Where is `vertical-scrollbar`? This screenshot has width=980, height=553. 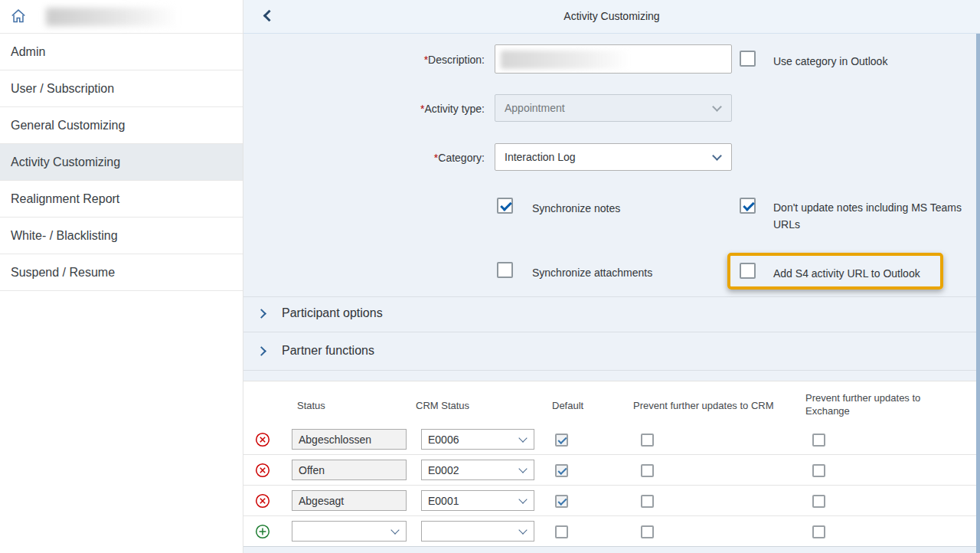
vertical-scrollbar is located at coordinates (978, 276).